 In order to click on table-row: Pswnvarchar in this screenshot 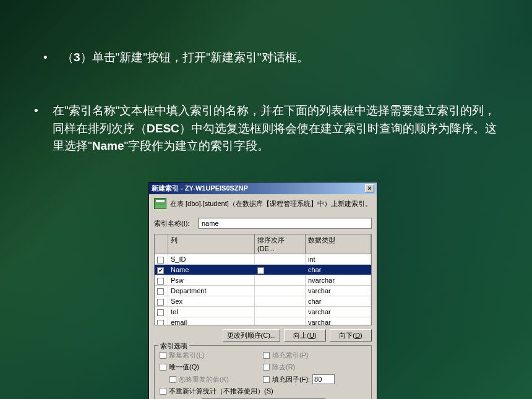, I will do `click(263, 281)`.